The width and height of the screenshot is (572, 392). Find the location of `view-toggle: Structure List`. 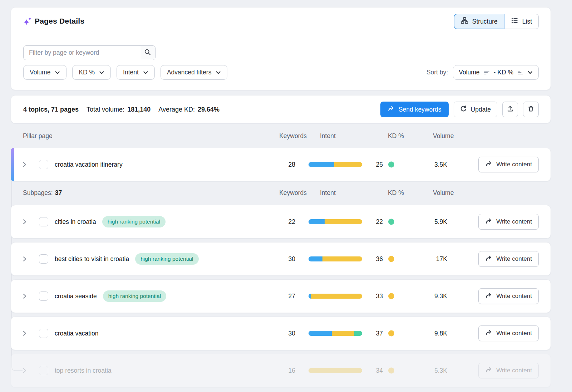

view-toggle: Structure List is located at coordinates (496, 21).